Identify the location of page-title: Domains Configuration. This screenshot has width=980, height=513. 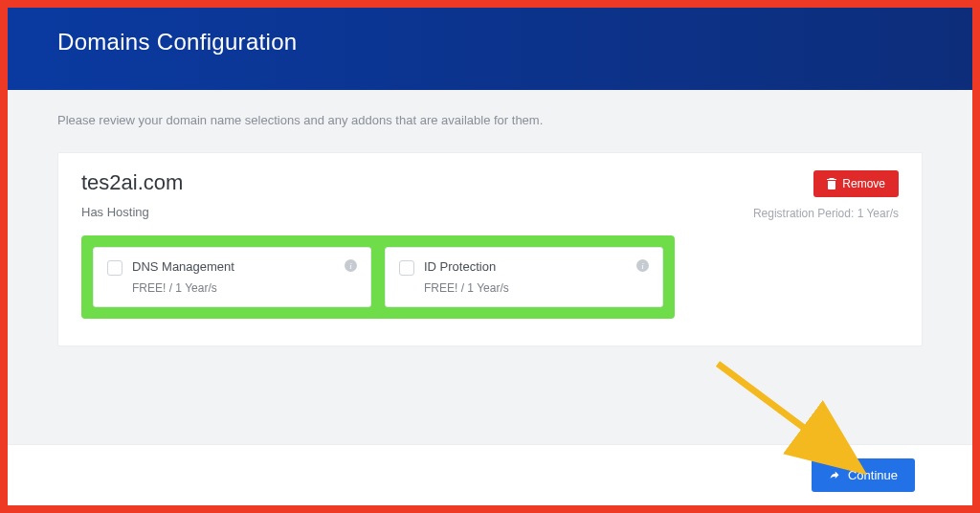
(490, 42).